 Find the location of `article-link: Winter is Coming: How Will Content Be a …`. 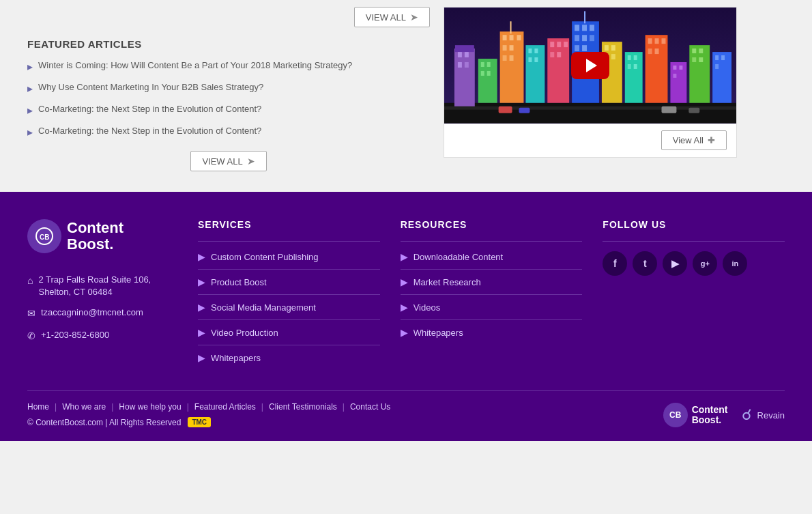

article-link: Winter is Coming: How Will Content Be a … is located at coordinates (195, 66).